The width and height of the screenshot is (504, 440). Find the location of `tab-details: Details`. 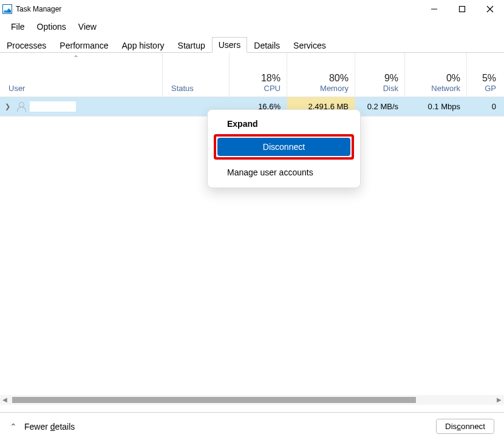

tab-details: Details is located at coordinates (267, 45).